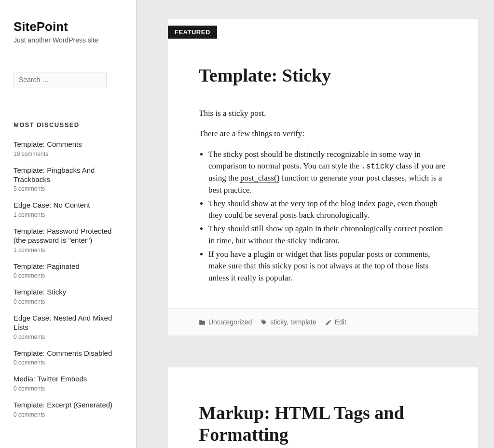 The width and height of the screenshot is (494, 448). What do you see at coordinates (67, 409) in the screenshot?
I see `list-item: Template: Excerpt (Generated) 0 comments` at bounding box center [67, 409].